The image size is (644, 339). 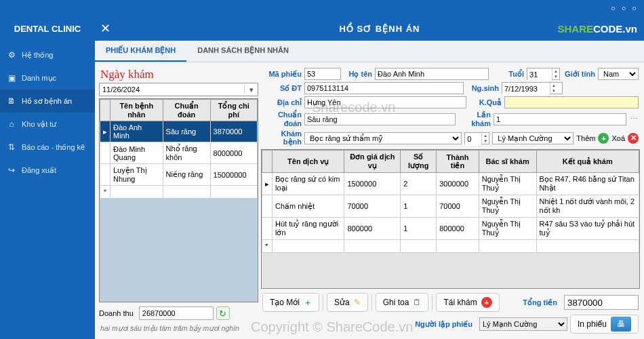 I want to click on date-label: Ngày khám, so click(x=179, y=75).